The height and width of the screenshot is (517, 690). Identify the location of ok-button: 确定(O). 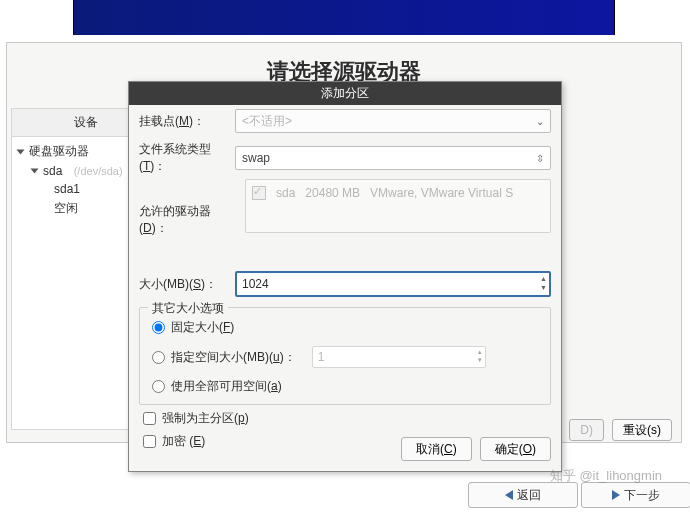
(516, 449).